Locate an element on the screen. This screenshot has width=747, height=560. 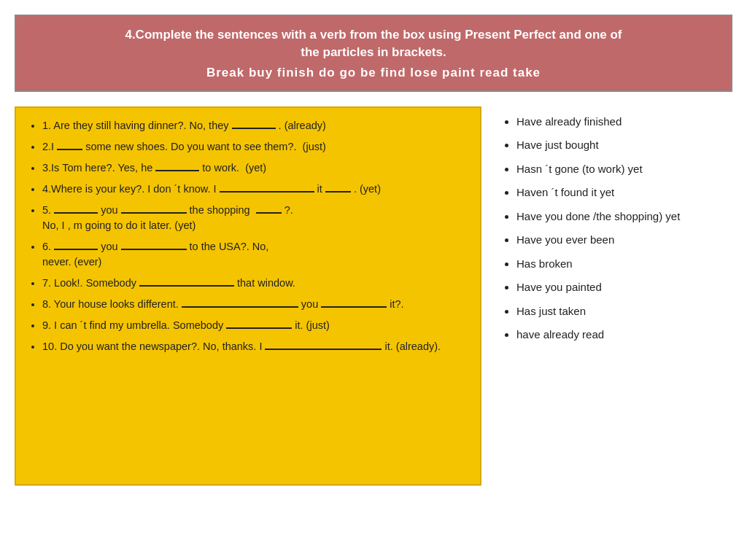
list-item: Haven ´t found it yet is located at coordinates (624, 192).